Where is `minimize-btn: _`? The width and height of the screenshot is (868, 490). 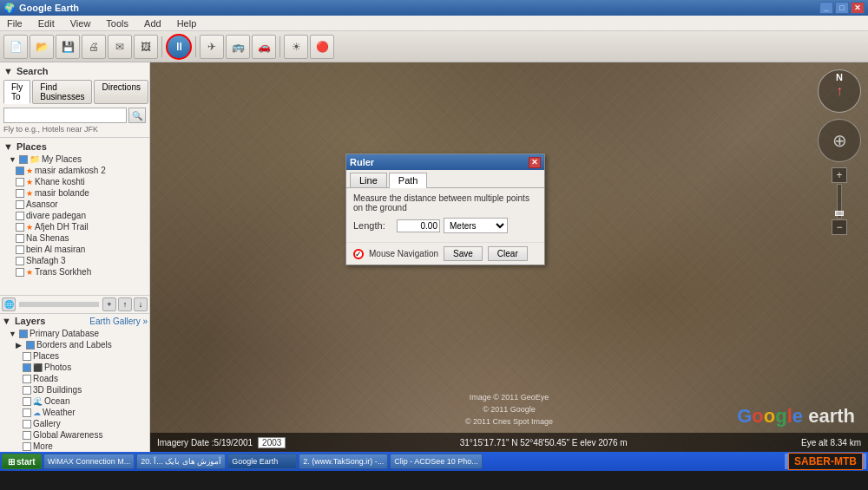 minimize-btn: _ is located at coordinates (826, 8).